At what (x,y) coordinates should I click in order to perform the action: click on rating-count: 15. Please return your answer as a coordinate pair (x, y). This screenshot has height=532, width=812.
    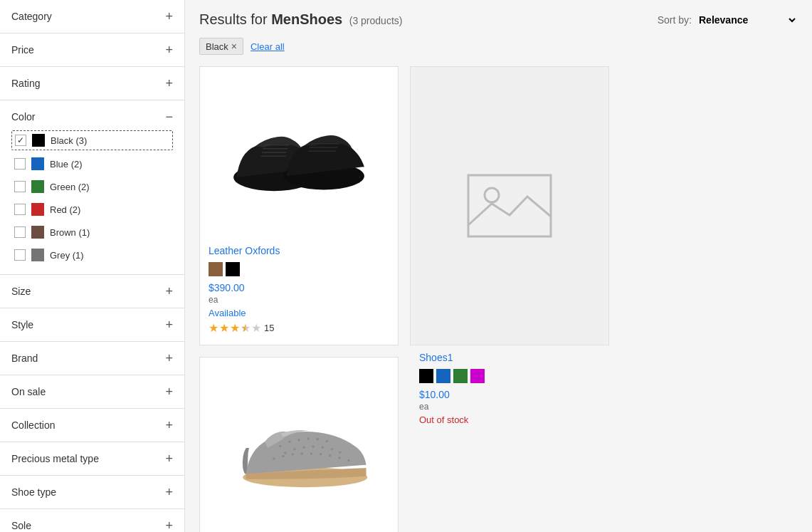
    Looking at the image, I should click on (269, 328).